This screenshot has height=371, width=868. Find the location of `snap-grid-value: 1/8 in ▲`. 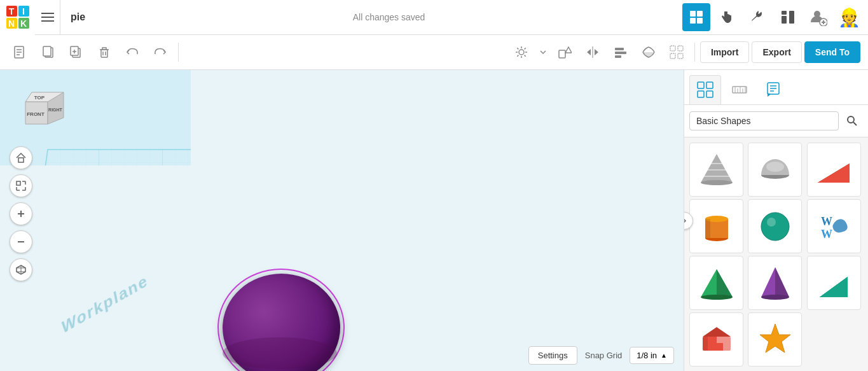

snap-grid-value: 1/8 in ▲ is located at coordinates (652, 355).